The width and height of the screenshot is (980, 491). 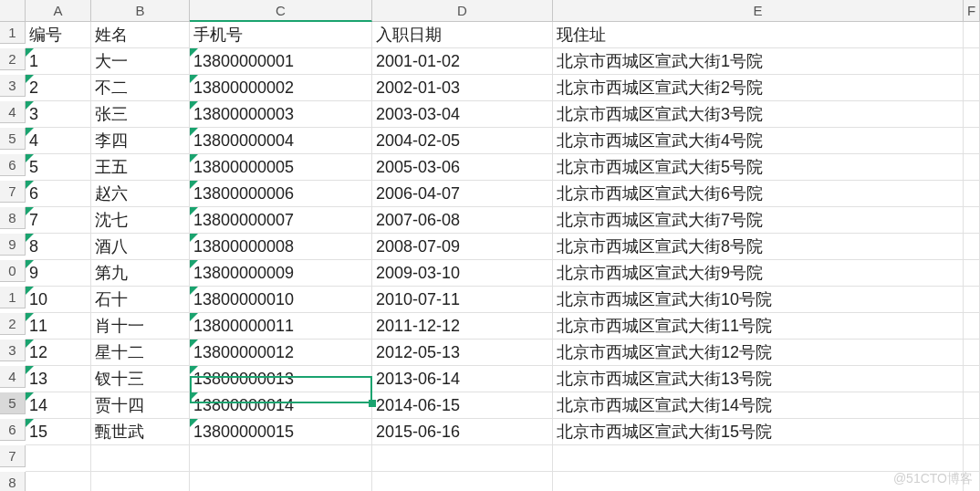 What do you see at coordinates (281, 380) in the screenshot?
I see `cell-C-13: 13800000013` at bounding box center [281, 380].